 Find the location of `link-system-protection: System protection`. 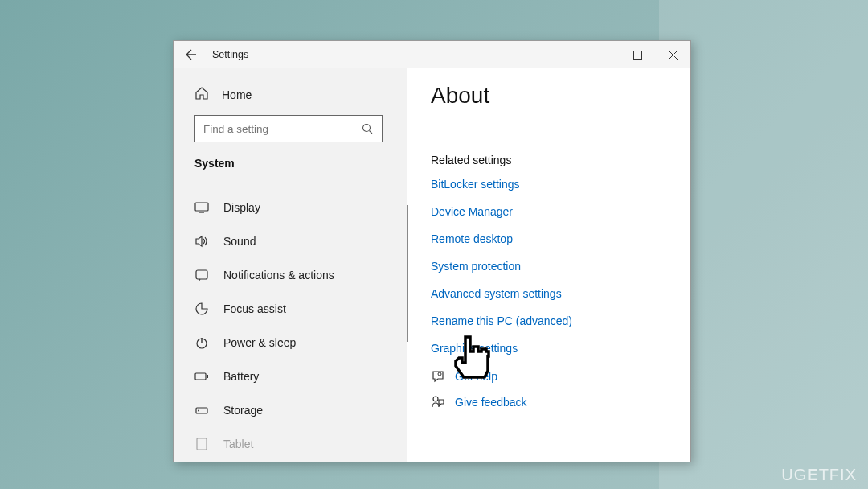

link-system-protection: System protection is located at coordinates (548, 266).